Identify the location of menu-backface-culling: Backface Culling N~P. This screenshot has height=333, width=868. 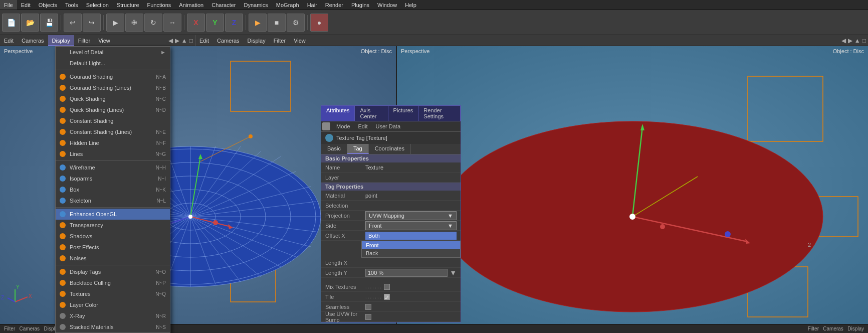
(113, 283).